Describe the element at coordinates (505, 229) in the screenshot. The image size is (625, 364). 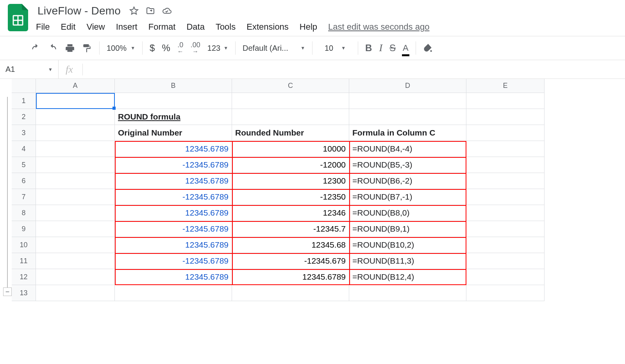
I see `cell-E9` at that location.